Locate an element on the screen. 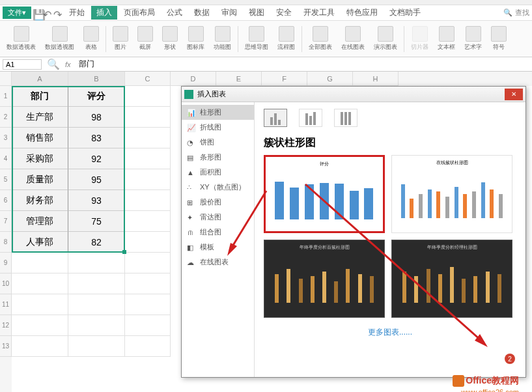 The height and width of the screenshot is (392, 532). ribbon-allcharts: 全部图表 is located at coordinates (320, 39).